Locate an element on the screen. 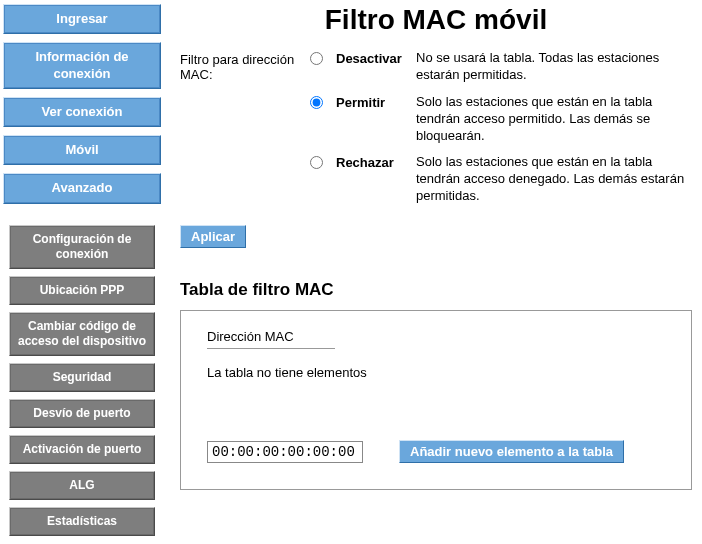 This screenshot has height=544, width=702. option-permitir: Permitir Solo las estaciones que están e… is located at coordinates (501, 120).